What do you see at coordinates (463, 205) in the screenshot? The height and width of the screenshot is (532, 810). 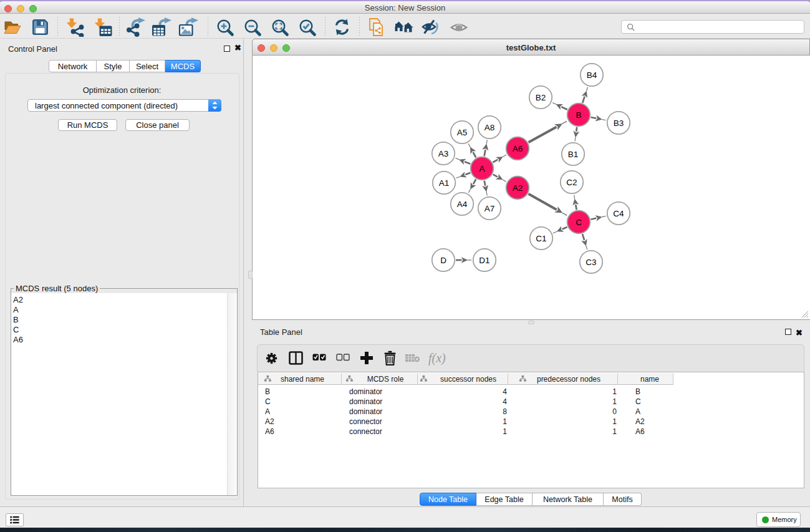 I see `svg-text: A4` at bounding box center [463, 205].